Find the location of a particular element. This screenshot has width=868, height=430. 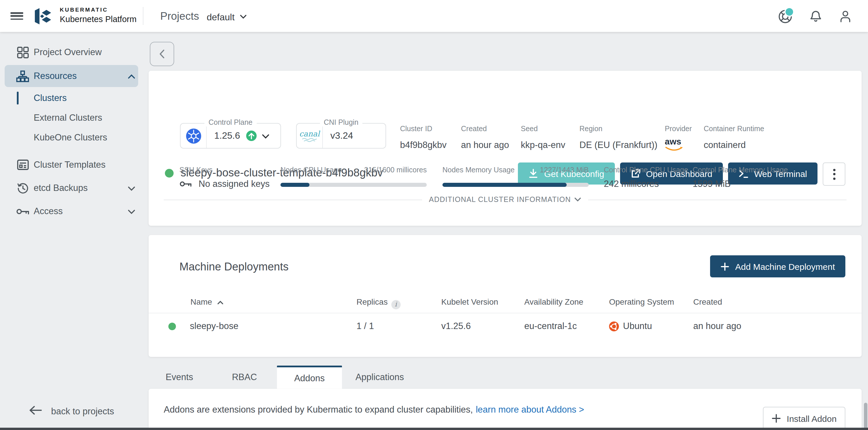

sidebar-item-label: External Clusters is located at coordinates (68, 118).